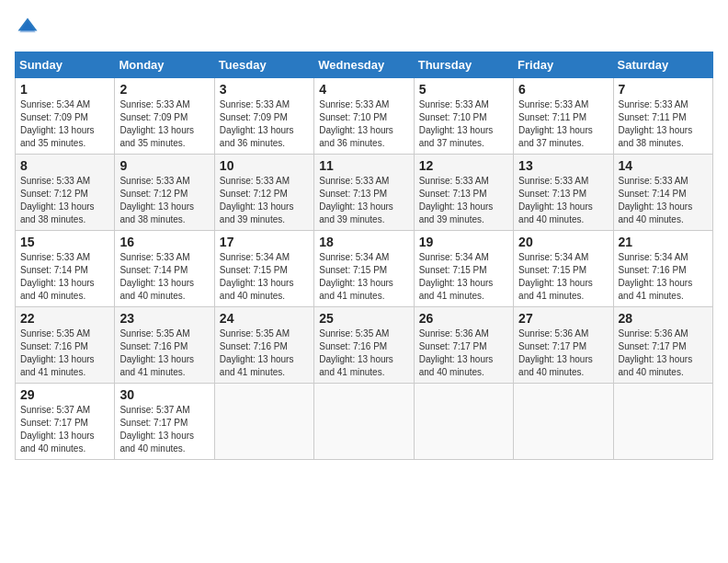 The image size is (728, 563). I want to click on day-number: 6, so click(563, 89).